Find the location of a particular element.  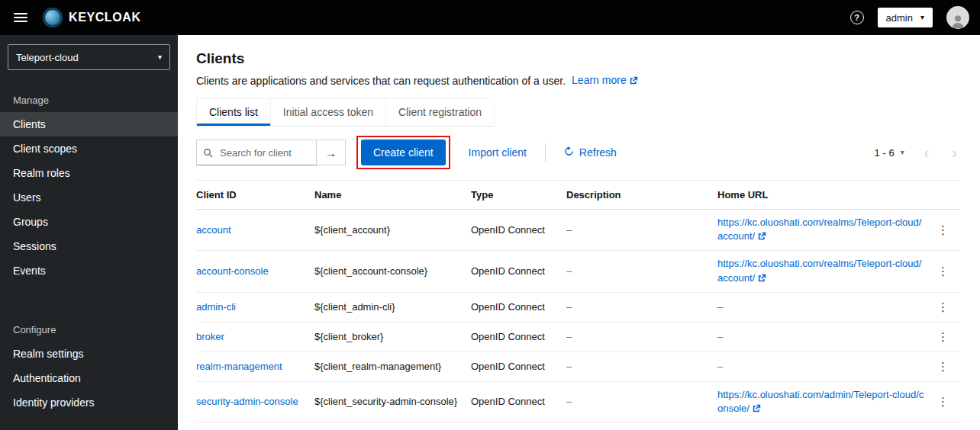

refresh-icon is located at coordinates (569, 152).